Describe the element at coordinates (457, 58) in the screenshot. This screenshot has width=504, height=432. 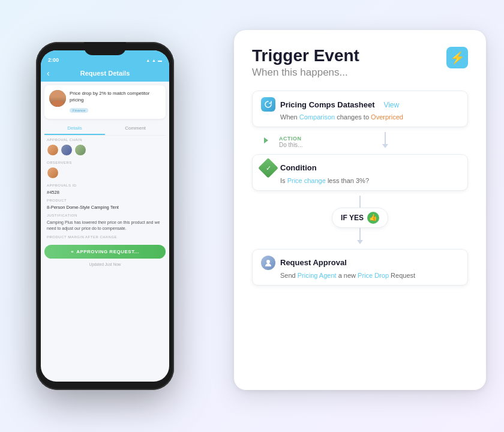
I see `lightning-icon: ⚡` at that location.